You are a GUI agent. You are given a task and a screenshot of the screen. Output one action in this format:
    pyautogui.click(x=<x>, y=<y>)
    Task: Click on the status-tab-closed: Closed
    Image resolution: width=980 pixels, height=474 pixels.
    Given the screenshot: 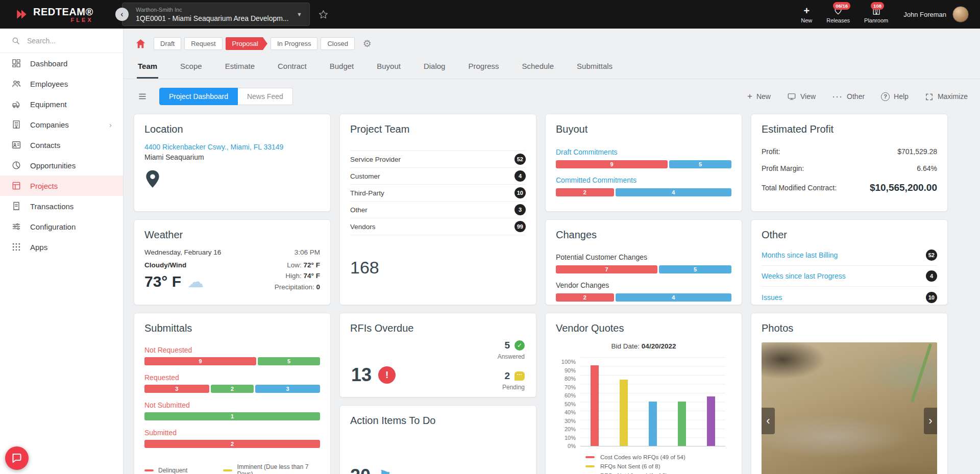 What is the action you would take?
    pyautogui.click(x=337, y=44)
    